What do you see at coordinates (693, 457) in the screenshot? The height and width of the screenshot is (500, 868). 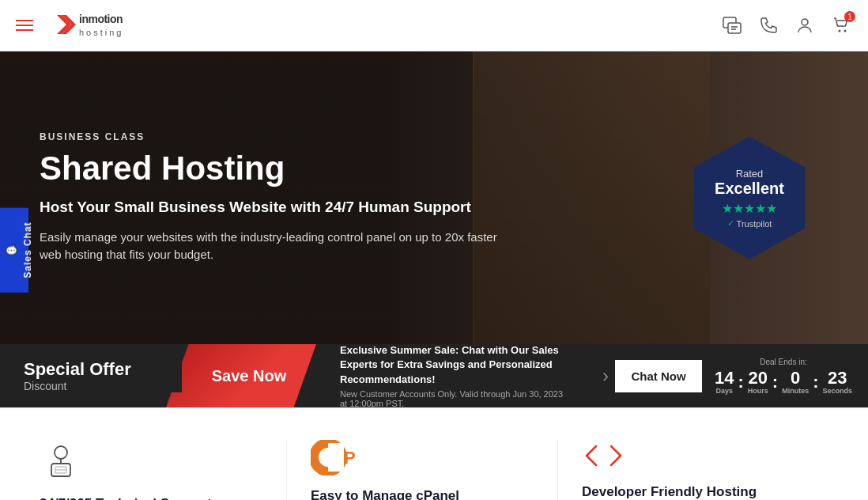 I see `developer-icon` at bounding box center [693, 457].